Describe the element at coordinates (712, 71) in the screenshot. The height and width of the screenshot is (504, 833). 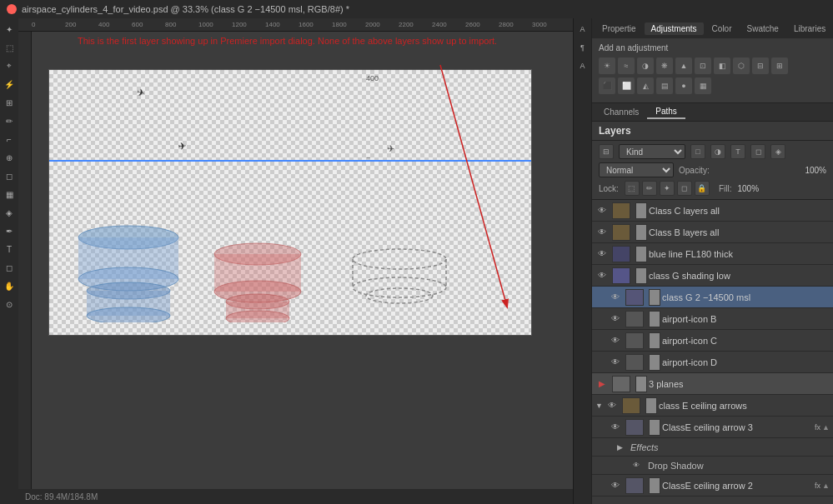
I see `adjustments-section: Add an adjustment ☀ ≈ ◑ ❋ ▲ ⊡ ◧ ⬡ ⊟ ⊞ ⬛ …` at that location.